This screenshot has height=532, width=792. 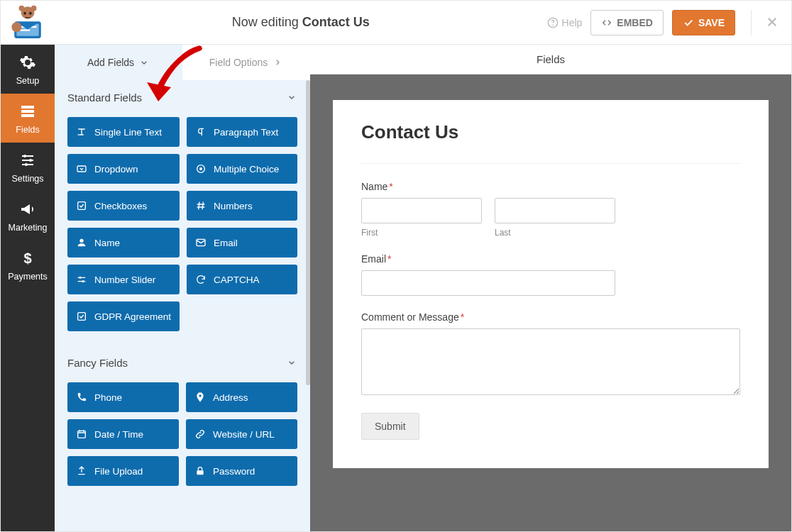 What do you see at coordinates (28, 277) in the screenshot?
I see `nav-payments-label: Payments` at bounding box center [28, 277].